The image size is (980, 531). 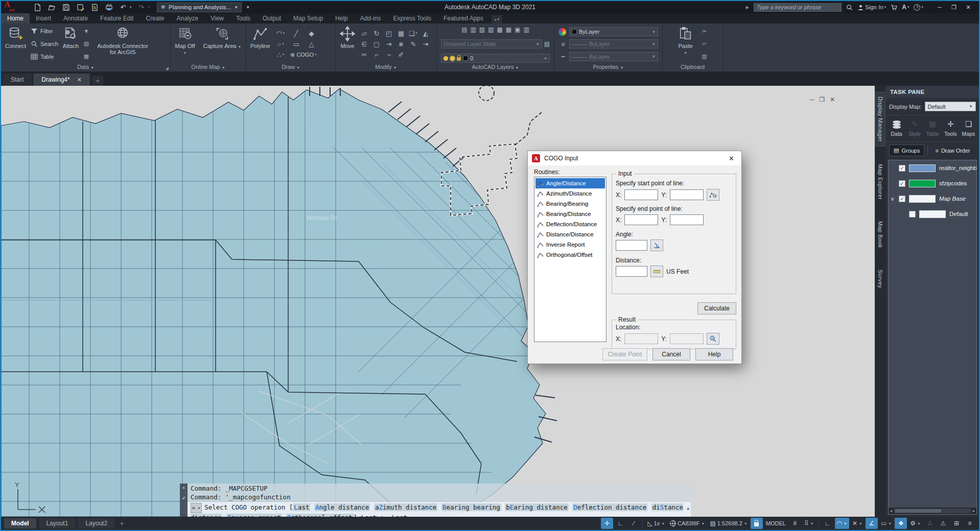 What do you see at coordinates (748, 7) in the screenshot?
I see `infocenter-chevron-icon: ▶` at bounding box center [748, 7].